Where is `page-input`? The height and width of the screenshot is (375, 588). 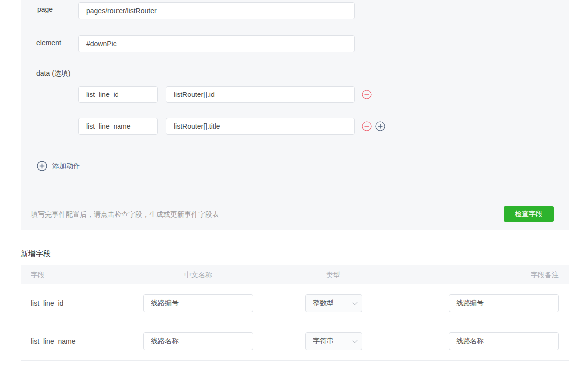
page-input is located at coordinates (217, 11).